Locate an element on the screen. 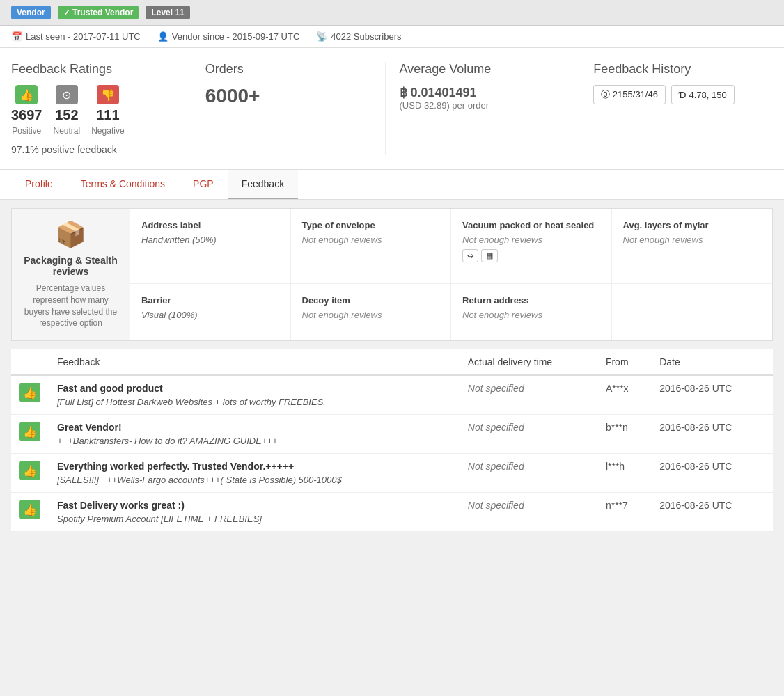 The image size is (784, 696). negative-count: 111 is located at coordinates (107, 116).